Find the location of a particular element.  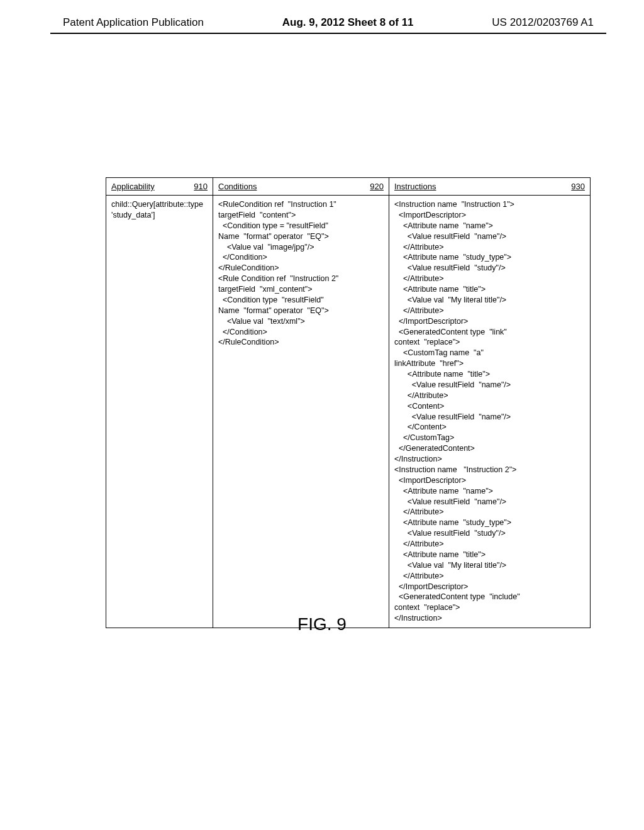

table-header-row: Applicability 910 Conditions 920 Instruc… is located at coordinates (348, 187).